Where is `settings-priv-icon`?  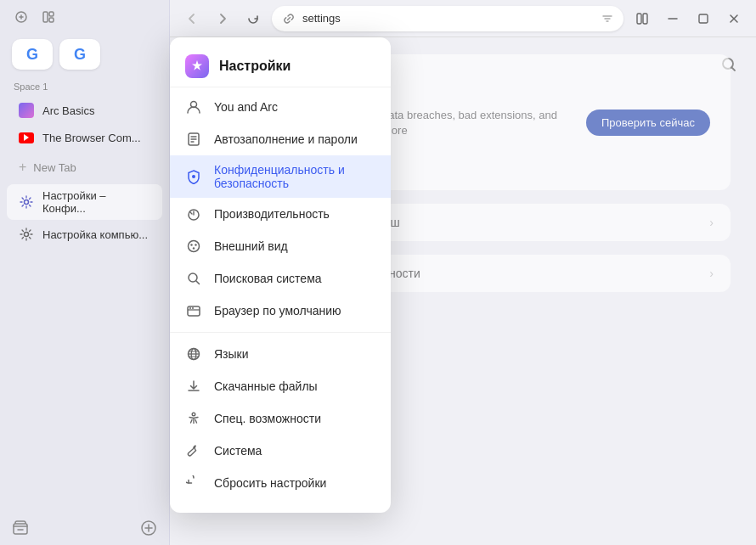
settings-priv-icon is located at coordinates (26, 202).